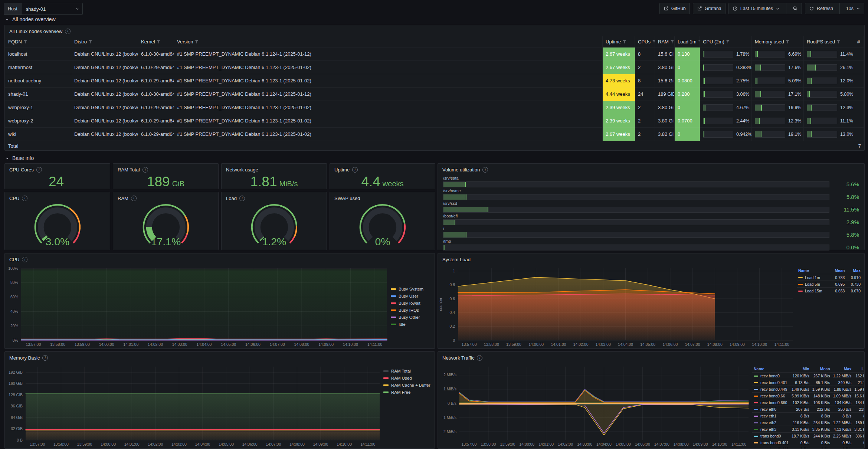  What do you see at coordinates (771, 423) in the screenshot?
I see `legend-series-name: recv eth2` at bounding box center [771, 423].